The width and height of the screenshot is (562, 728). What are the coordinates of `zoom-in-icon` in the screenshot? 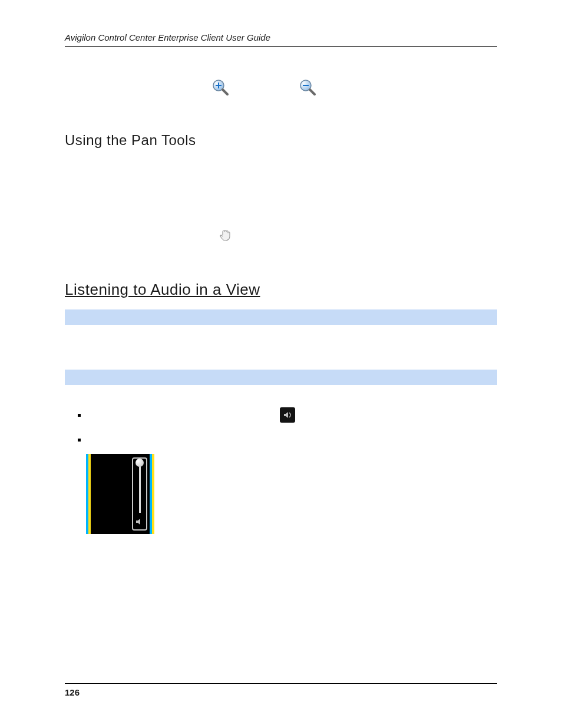 It's located at (220, 87).